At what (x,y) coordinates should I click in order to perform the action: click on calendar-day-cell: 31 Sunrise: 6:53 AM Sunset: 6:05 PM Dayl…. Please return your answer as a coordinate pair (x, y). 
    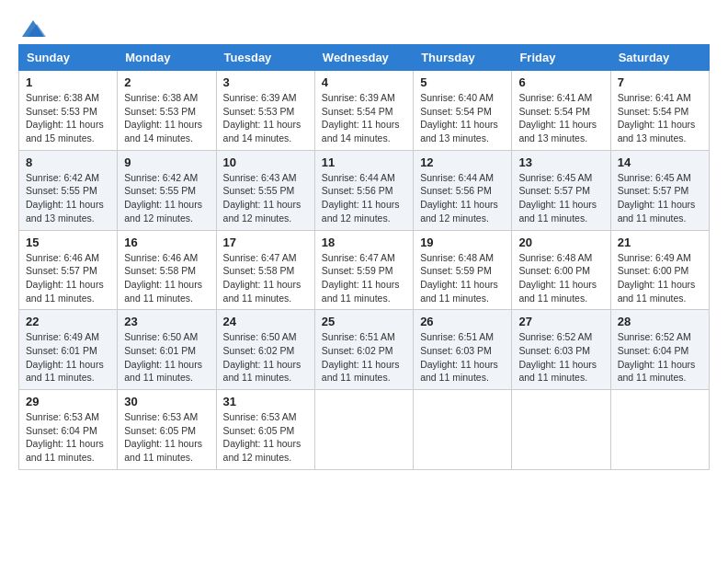
    Looking at the image, I should click on (265, 431).